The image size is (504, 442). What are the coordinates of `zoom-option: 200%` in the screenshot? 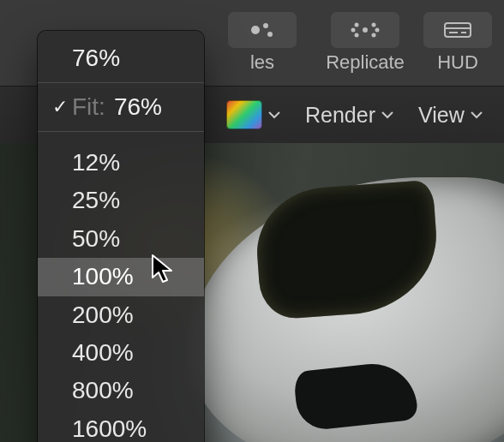 It's located at (121, 315).